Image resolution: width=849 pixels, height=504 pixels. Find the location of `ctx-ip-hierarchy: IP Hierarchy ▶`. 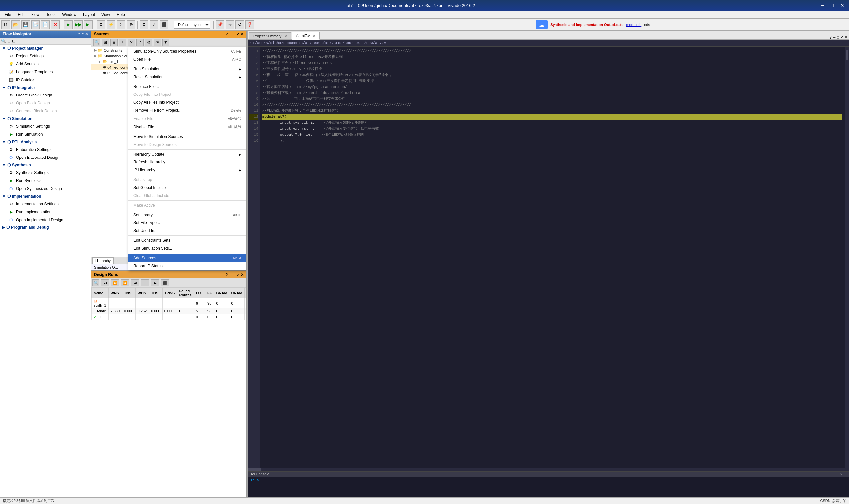

ctx-ip-hierarchy: IP Hierarchy ▶ is located at coordinates (187, 170).